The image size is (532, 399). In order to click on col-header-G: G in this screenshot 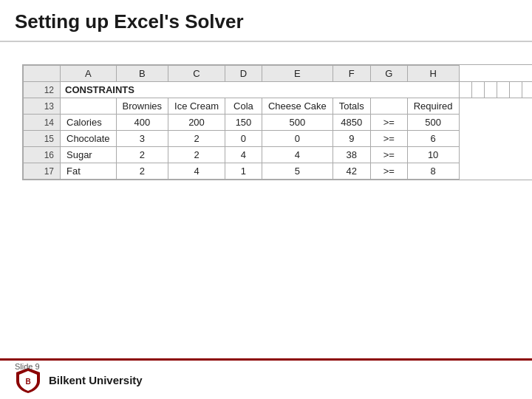, I will do `click(389, 74)`.